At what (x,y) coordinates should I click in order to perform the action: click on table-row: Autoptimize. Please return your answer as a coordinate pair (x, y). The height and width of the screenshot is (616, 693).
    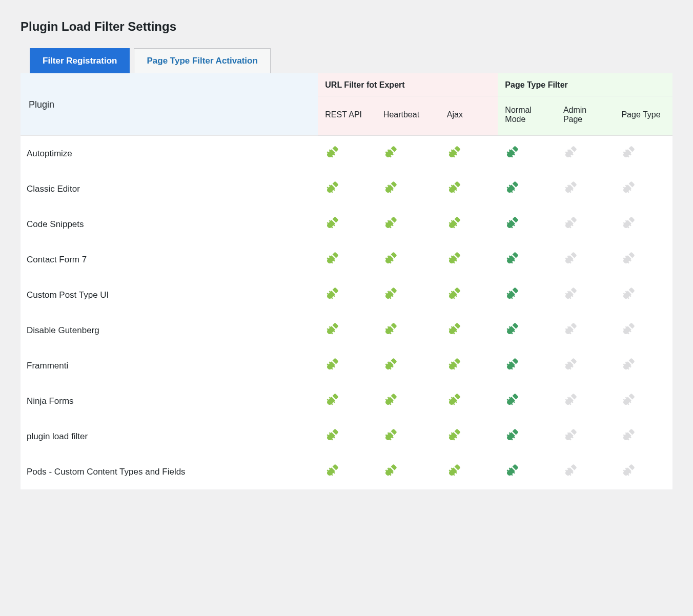
    Looking at the image, I should click on (346, 154).